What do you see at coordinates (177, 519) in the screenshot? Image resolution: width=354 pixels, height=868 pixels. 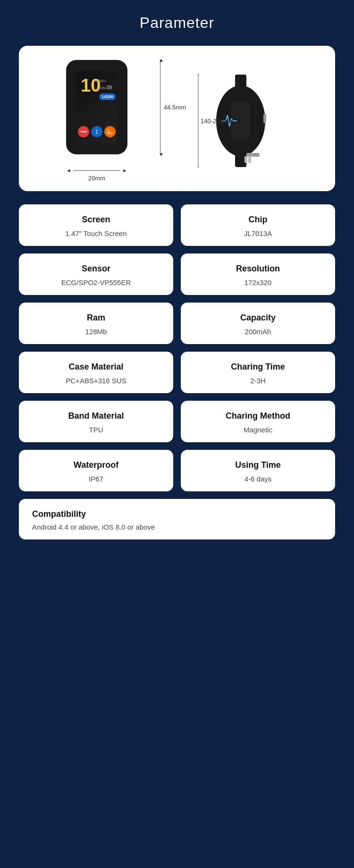 I see `param-card-compatibility: Compatibility Android 4.4 or above, iOS …` at bounding box center [177, 519].